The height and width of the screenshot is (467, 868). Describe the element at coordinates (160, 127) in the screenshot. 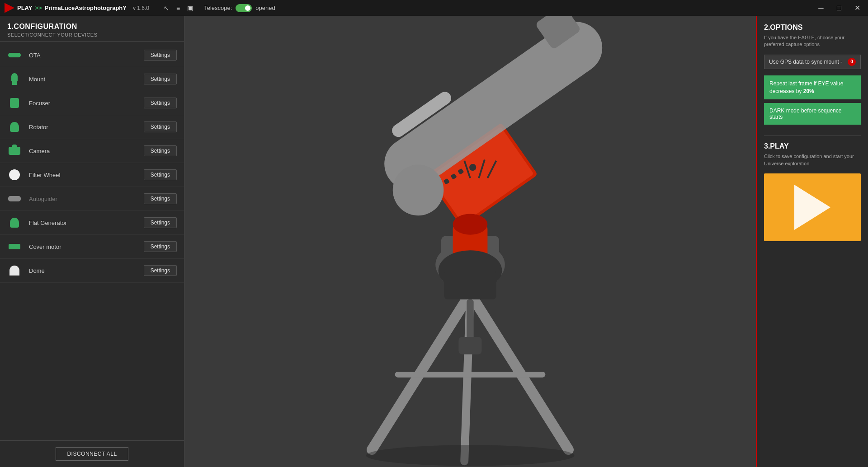

I see `rotator-settings-button: Settings` at that location.